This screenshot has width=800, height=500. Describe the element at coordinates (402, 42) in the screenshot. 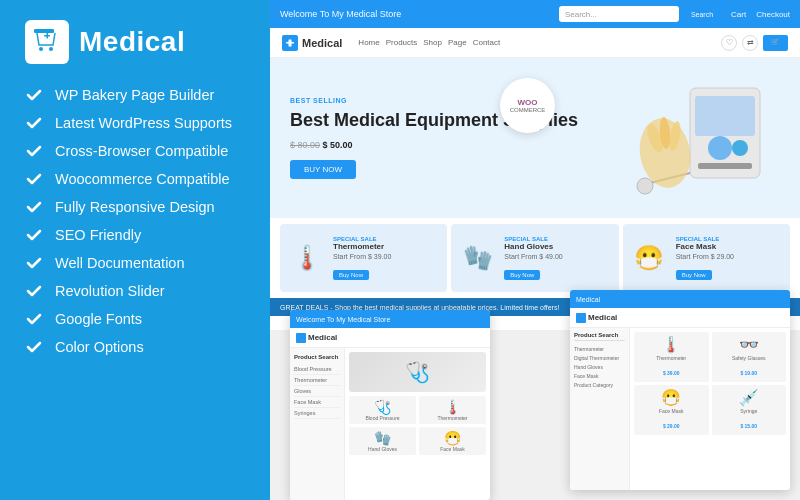

I see `nav-link-products: Products` at that location.